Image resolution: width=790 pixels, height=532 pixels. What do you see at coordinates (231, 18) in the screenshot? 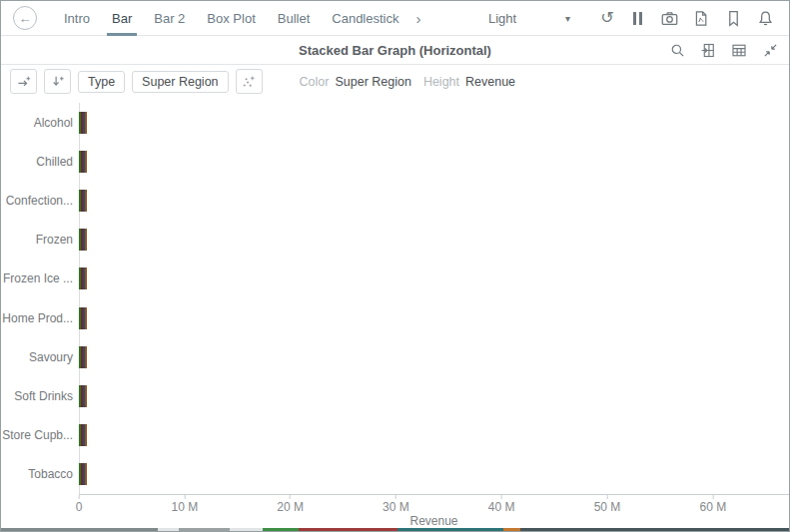
I see `tab-box-plot: Box Plot` at bounding box center [231, 18].